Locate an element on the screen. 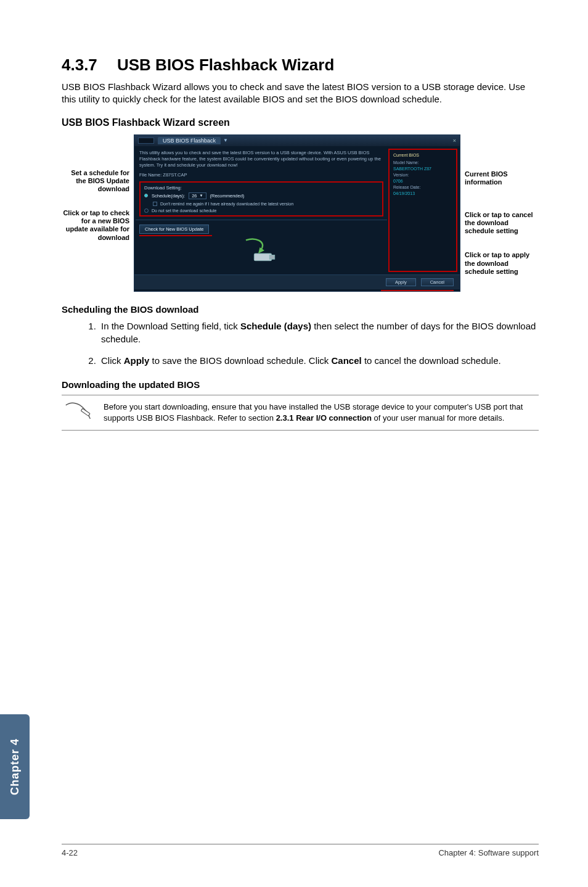 The width and height of the screenshot is (588, 887). release-date-value: 04/19/2013 is located at coordinates (404, 194).